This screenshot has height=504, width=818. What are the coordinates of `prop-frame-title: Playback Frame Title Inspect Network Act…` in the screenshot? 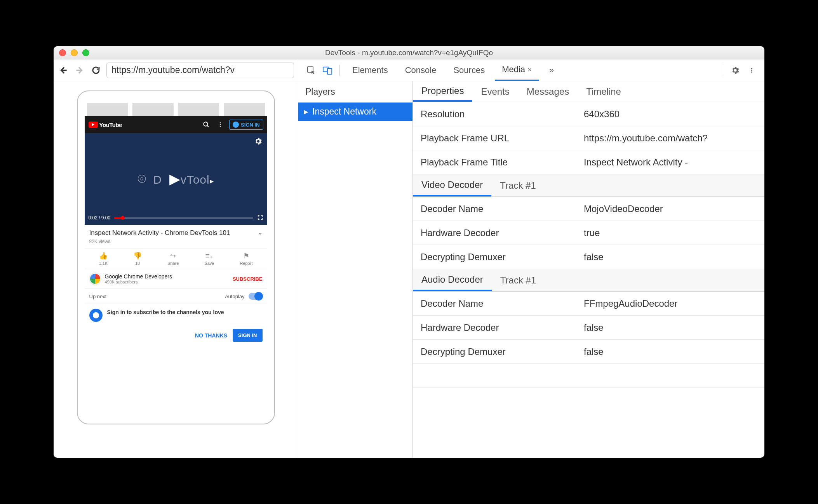 It's located at (589, 162).